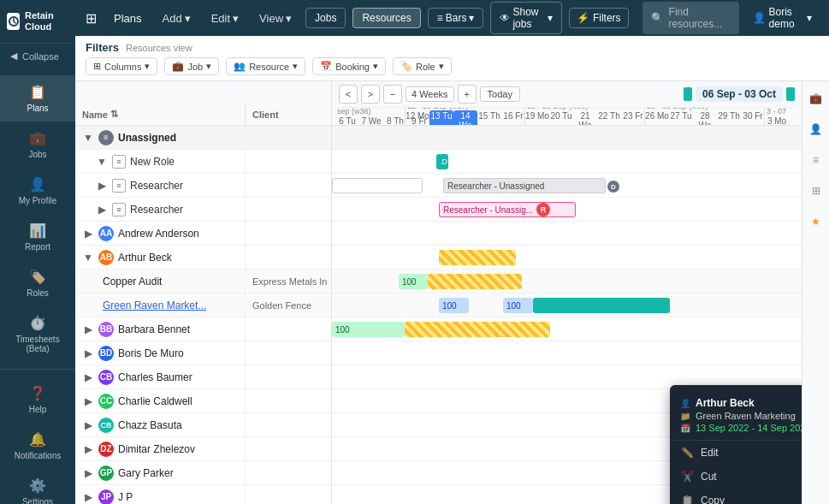 The width and height of the screenshot is (829, 504). What do you see at coordinates (749, 428) in the screenshot?
I see `cm-date-text: 13 Sep 2022 - 14 Sep 2022` at bounding box center [749, 428].